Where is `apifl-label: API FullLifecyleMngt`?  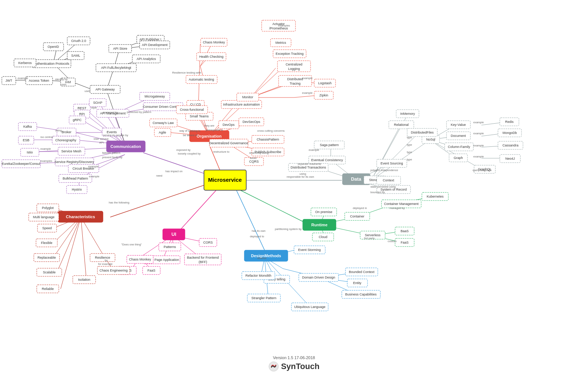 apifl-label: API FullLifecyleMngt is located at coordinates (116, 68).